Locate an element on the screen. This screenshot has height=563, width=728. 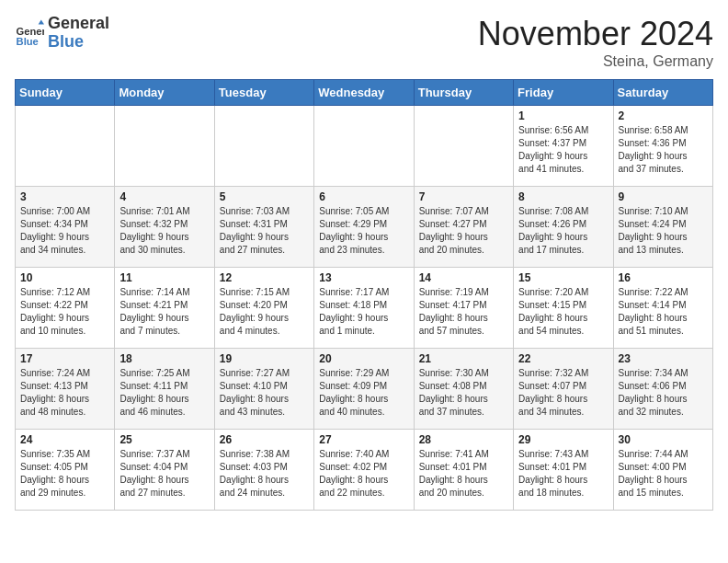
day-number: 24 is located at coordinates (64, 440).